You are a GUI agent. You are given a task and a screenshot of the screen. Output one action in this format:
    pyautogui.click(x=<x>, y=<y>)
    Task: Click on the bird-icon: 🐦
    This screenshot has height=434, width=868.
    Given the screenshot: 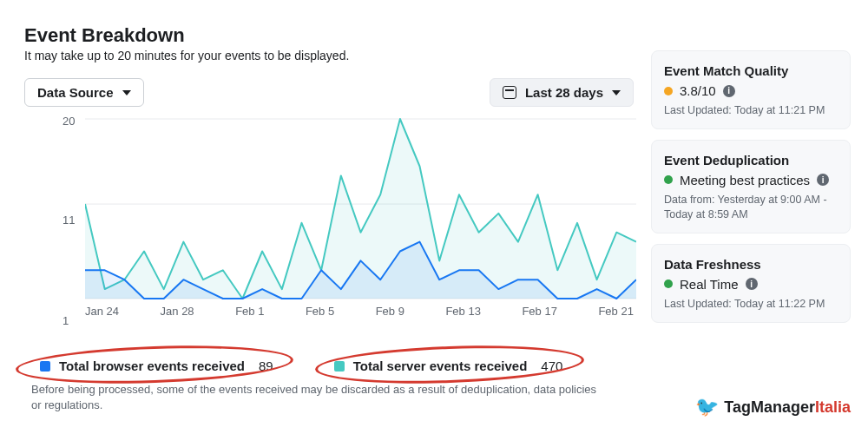 What is the action you would take?
    pyautogui.click(x=707, y=407)
    